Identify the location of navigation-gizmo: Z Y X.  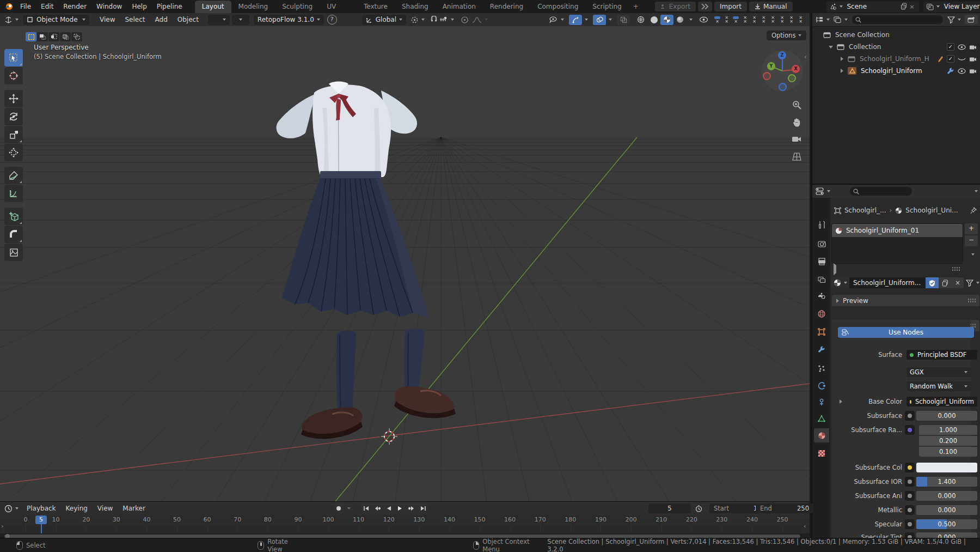
(782, 71).